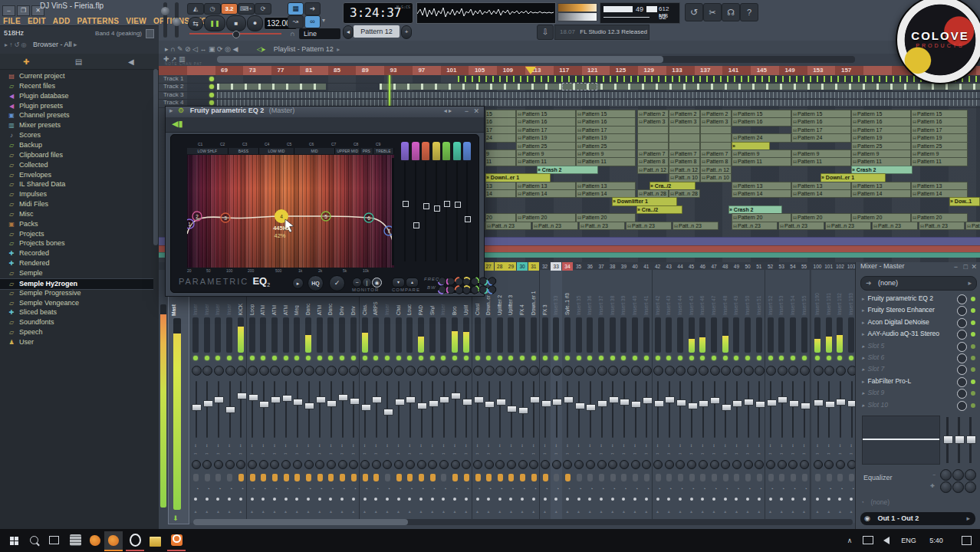 Image resolution: width=980 pixels, height=552 pixels. What do you see at coordinates (291, 212) in the screenshot?
I see `eq-spectrum-display: 1234567 445Hz 42%` at bounding box center [291, 212].